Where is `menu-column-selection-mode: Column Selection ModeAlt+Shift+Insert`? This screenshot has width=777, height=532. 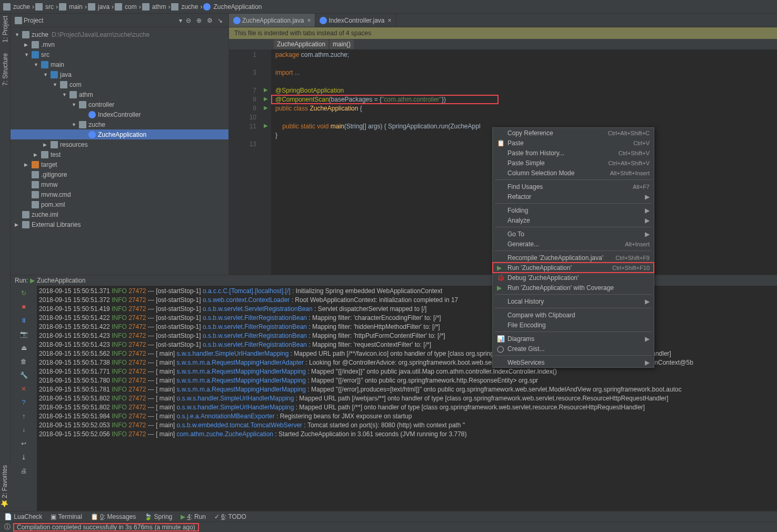 menu-column-selection-mode: Column Selection ModeAlt+Shift+Insert is located at coordinates (573, 173).